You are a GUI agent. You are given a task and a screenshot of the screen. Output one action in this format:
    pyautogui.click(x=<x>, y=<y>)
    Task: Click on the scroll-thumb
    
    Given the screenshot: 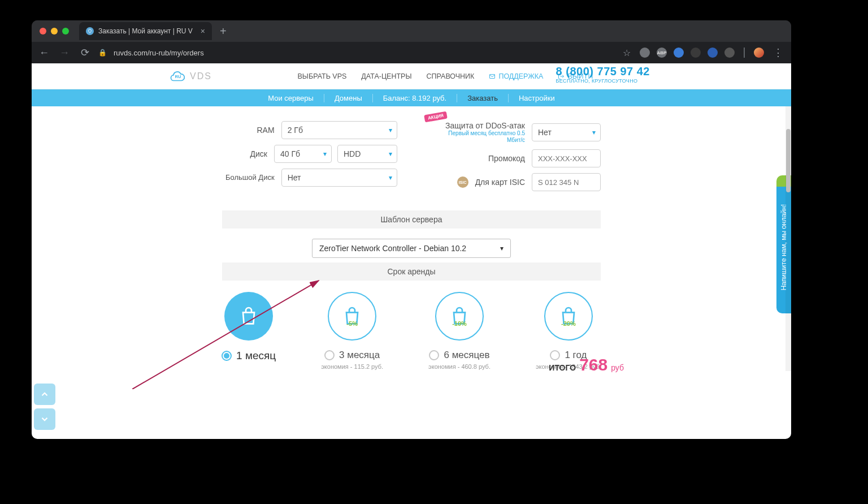 What is the action you would take?
    pyautogui.click(x=788, y=161)
    